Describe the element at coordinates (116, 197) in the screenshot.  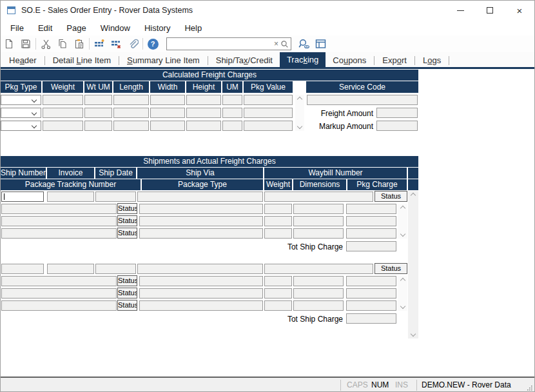
I see `ship-date-field` at that location.